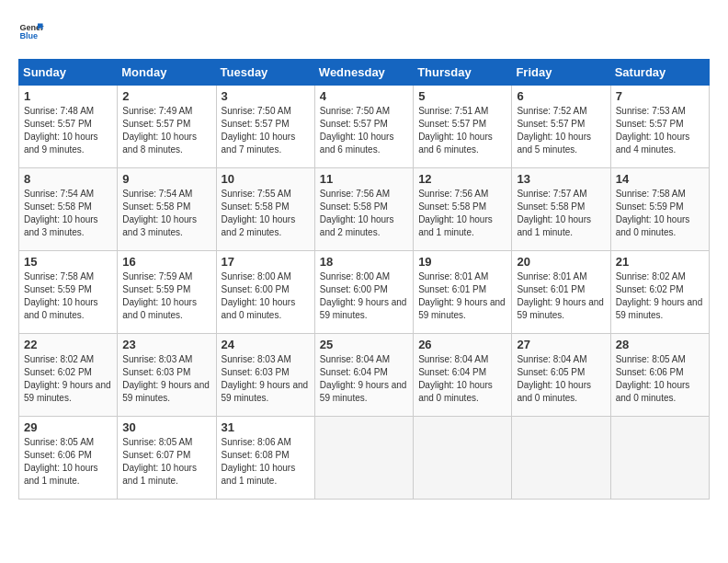  I want to click on cell-content: Sunrise: 7:49 AMSunset: 5:57 PMDaylight:…, so click(160, 131).